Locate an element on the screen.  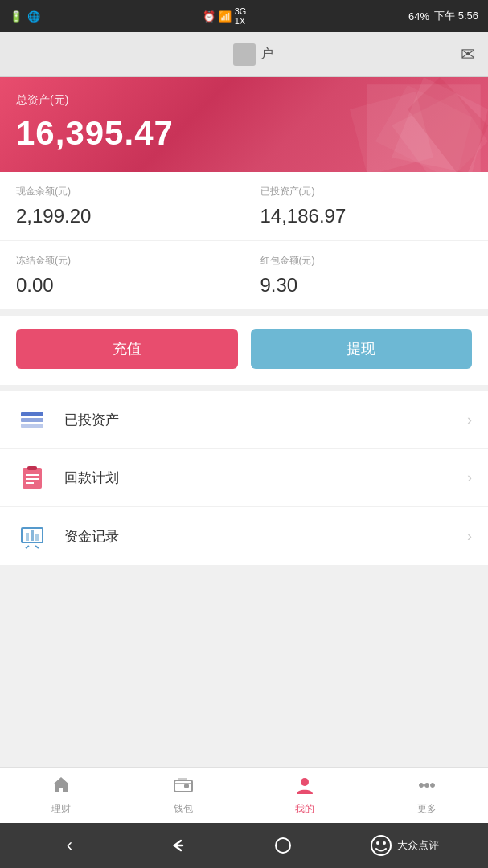
recharge-button: 充值 is located at coordinates (127, 349).